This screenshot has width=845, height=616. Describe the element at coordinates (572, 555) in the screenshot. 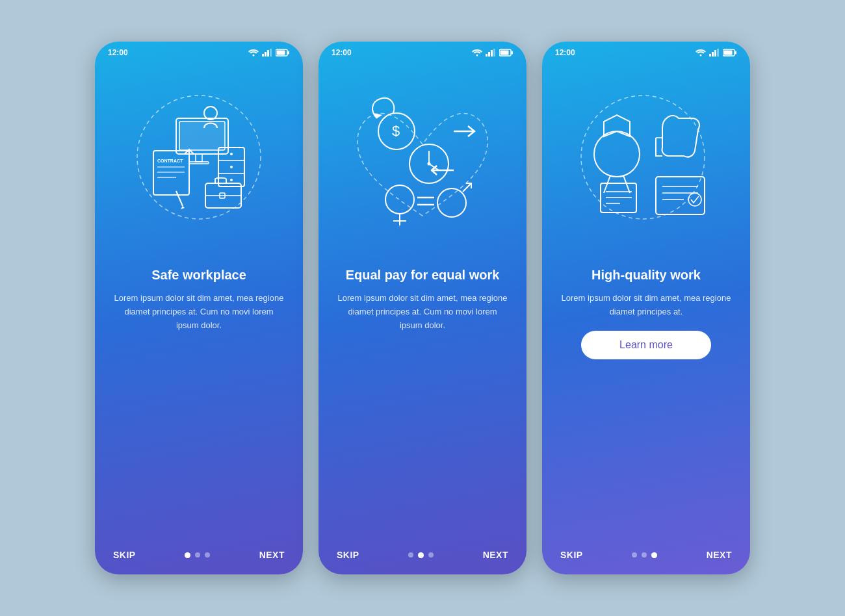

I see `skip-btn-3: SKIP` at that location.